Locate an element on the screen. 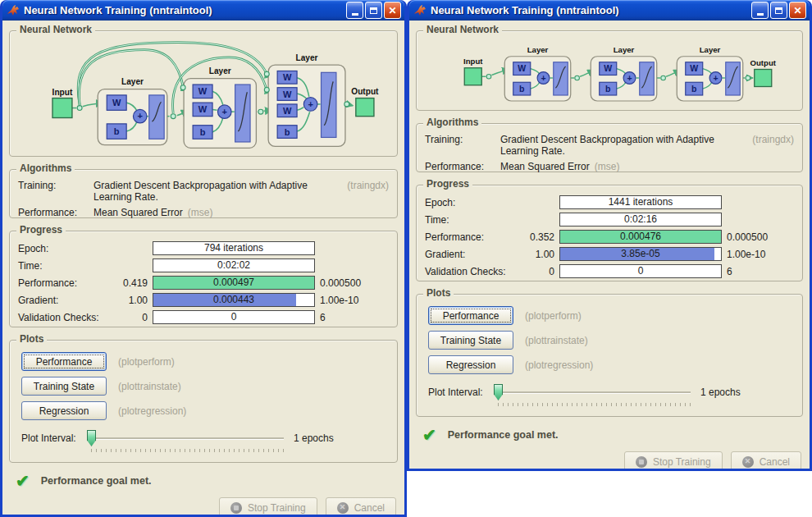  performance-start: 0.419 is located at coordinates (130, 283).